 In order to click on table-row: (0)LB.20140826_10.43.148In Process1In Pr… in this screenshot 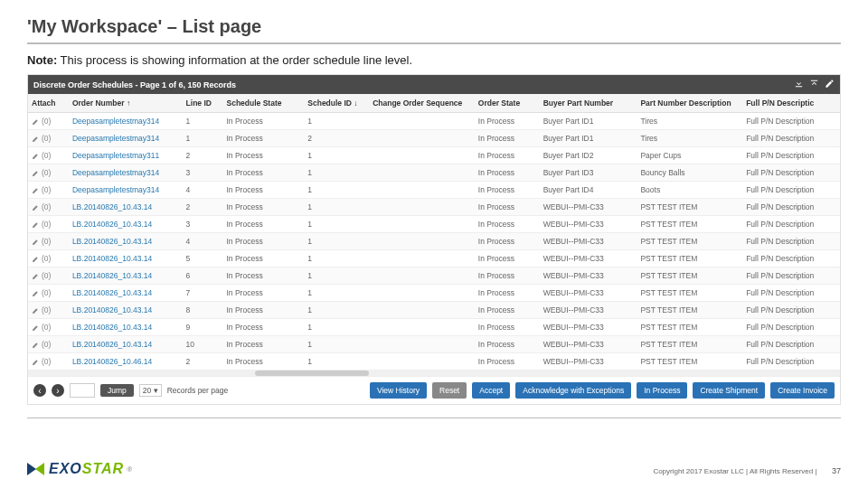, I will do `click(434, 311)`.